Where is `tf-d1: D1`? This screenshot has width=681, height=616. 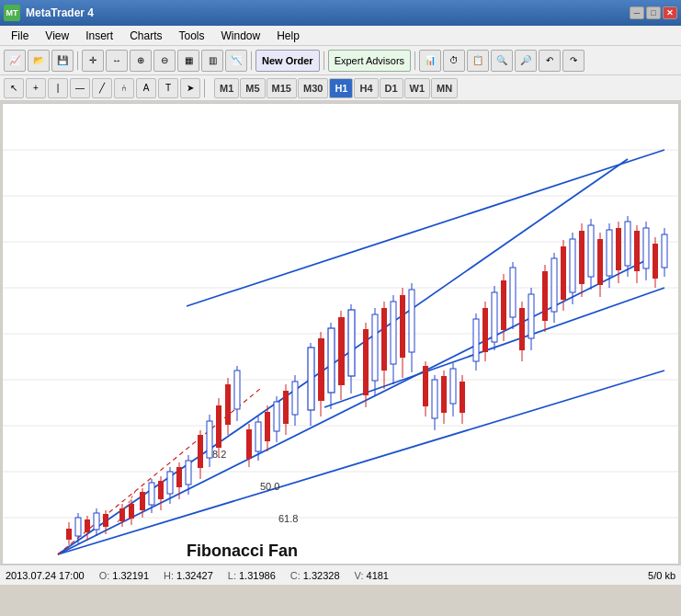
tf-d1: D1 is located at coordinates (392, 88).